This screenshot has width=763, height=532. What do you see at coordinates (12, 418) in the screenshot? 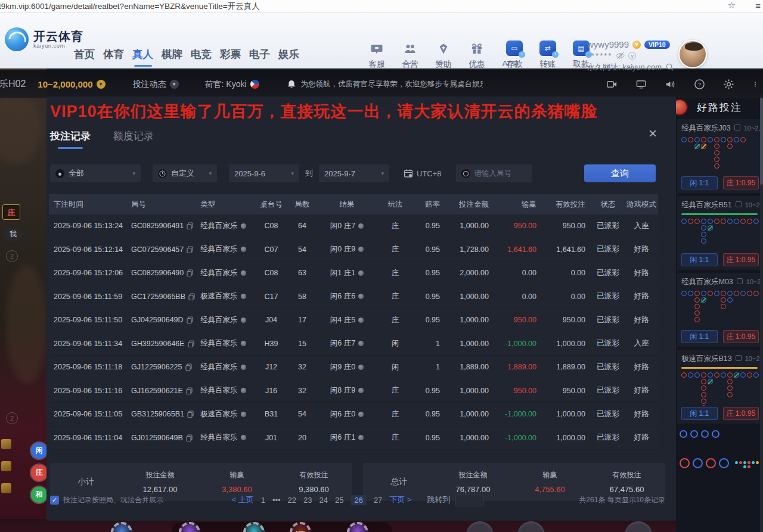
I see `count-badge-2: 2` at bounding box center [12, 418].